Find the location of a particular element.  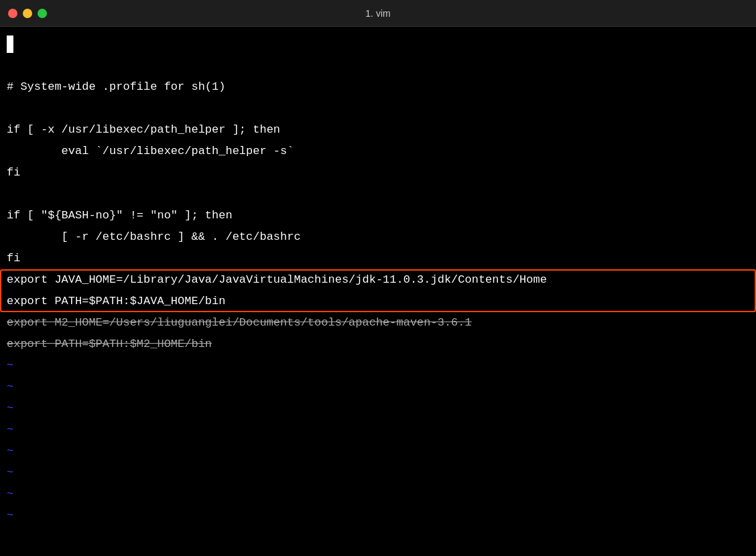

code-line: export PATH=$PATH:$M2_HOME/bin is located at coordinates (378, 344).